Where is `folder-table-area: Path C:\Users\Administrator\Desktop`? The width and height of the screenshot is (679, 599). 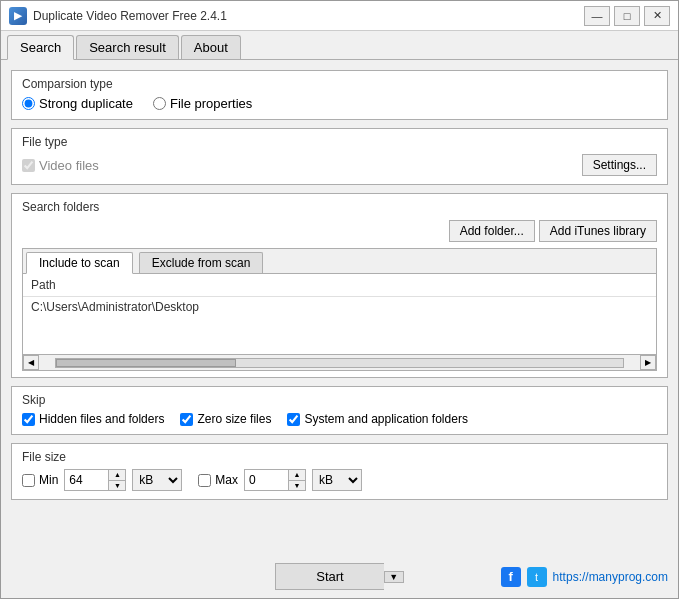 folder-table-area: Path C:\Users\Administrator\Desktop is located at coordinates (340, 314).